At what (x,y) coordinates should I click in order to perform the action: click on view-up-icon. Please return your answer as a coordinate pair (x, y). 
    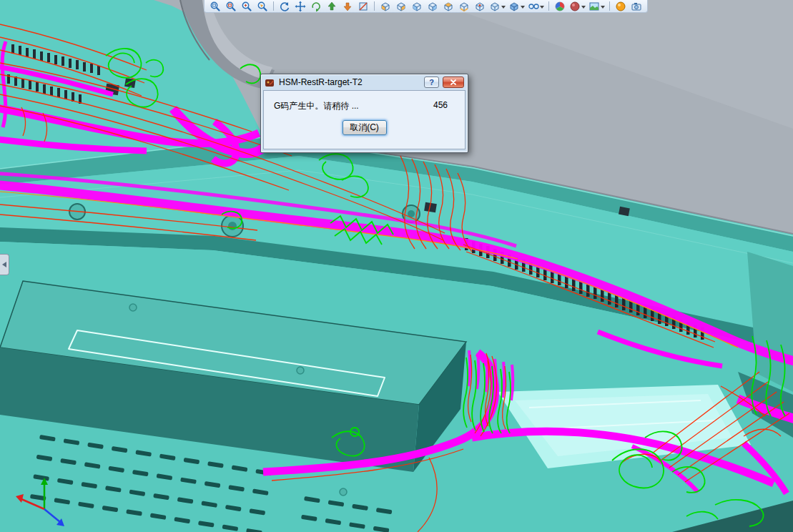
    Looking at the image, I should click on (332, 6).